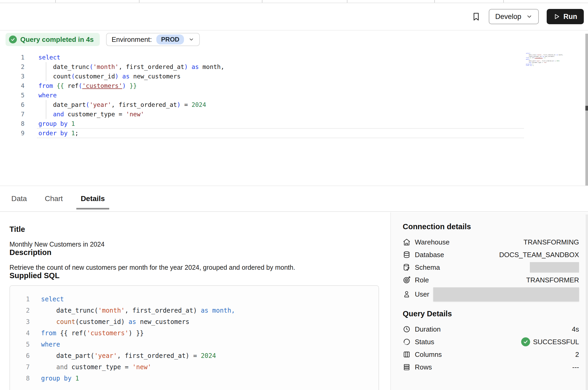 Image resolution: width=588 pixels, height=390 pixels. What do you see at coordinates (294, 95) in the screenshot?
I see `code-line: 5where` at bounding box center [294, 95].